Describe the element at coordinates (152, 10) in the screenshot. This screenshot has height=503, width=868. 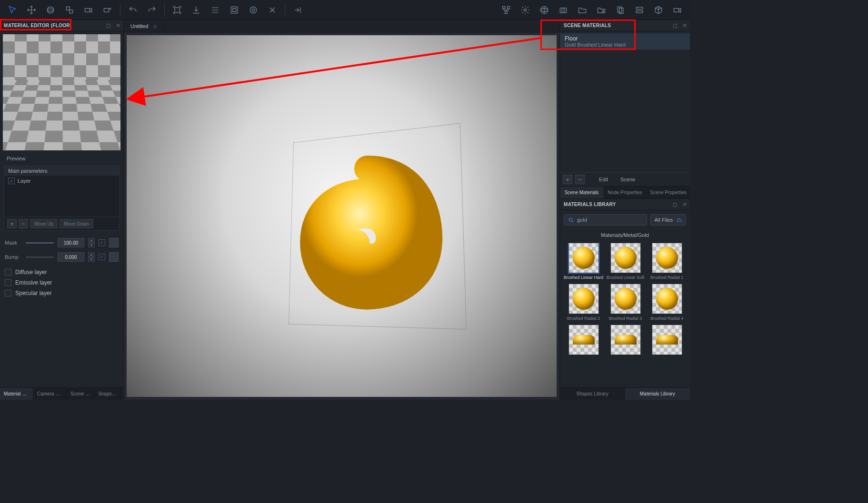
I see `redo-icon` at that location.